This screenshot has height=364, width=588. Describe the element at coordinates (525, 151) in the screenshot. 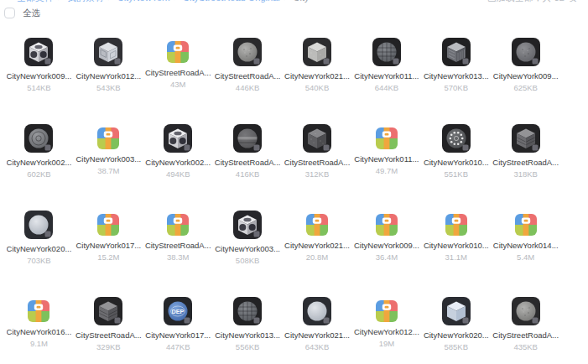

I see `file-item: CityStreetRoadA...318KB` at that location.